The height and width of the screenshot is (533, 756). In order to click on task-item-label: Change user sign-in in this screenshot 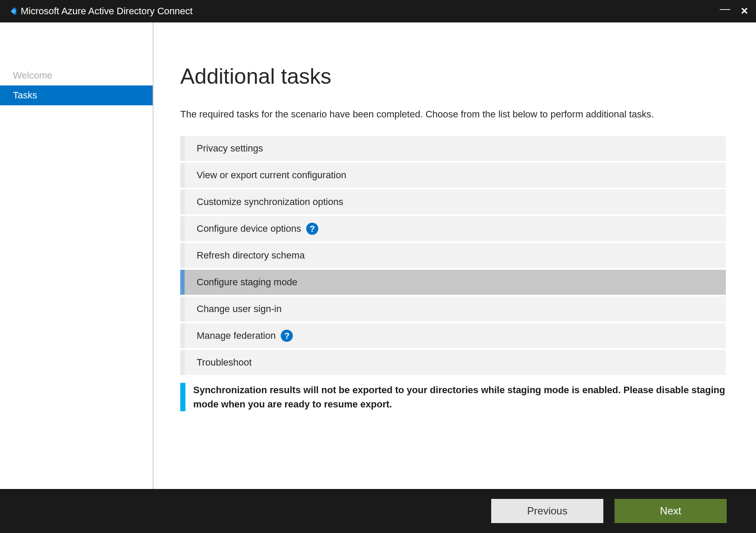, I will do `click(233, 309)`.